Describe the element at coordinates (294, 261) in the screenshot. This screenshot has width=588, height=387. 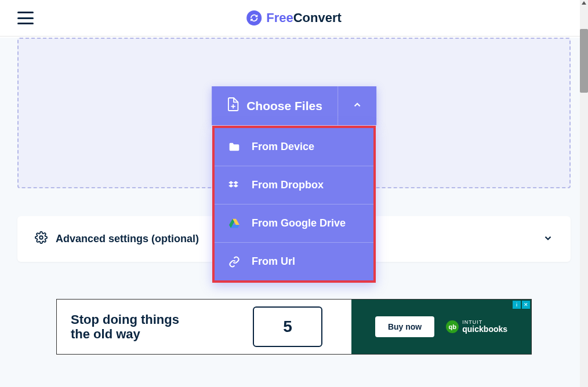
I see `dropdown-from-url: From Url` at that location.